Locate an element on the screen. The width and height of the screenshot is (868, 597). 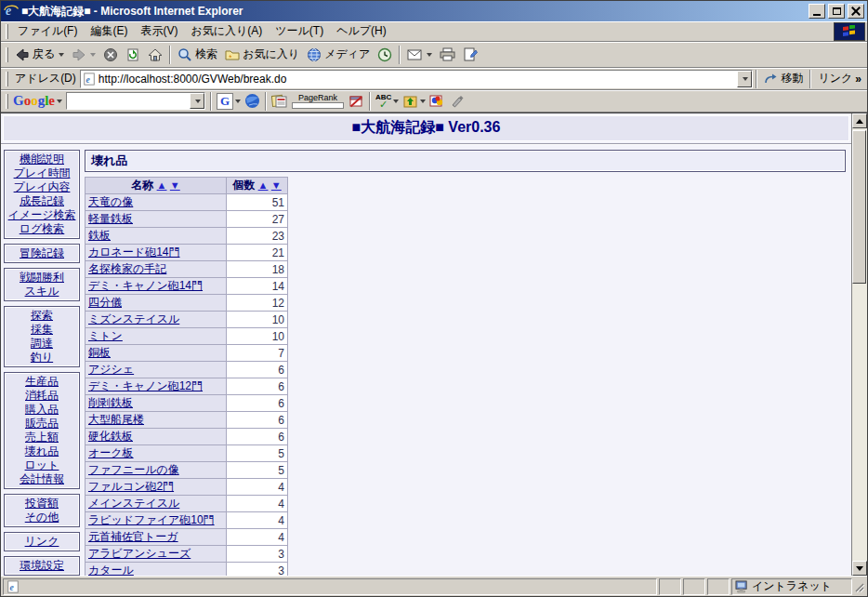
item-link-四分儀: 四分儀 is located at coordinates (105, 302).